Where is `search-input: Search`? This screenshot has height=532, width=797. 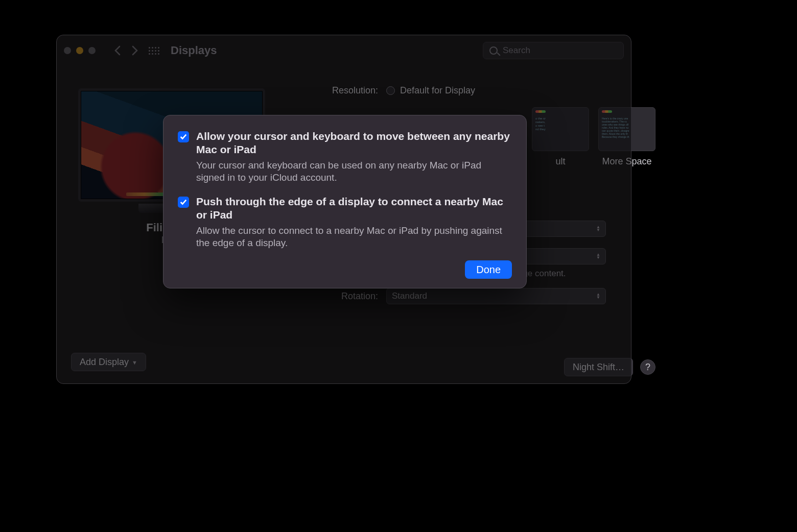
search-input: Search is located at coordinates (553, 51).